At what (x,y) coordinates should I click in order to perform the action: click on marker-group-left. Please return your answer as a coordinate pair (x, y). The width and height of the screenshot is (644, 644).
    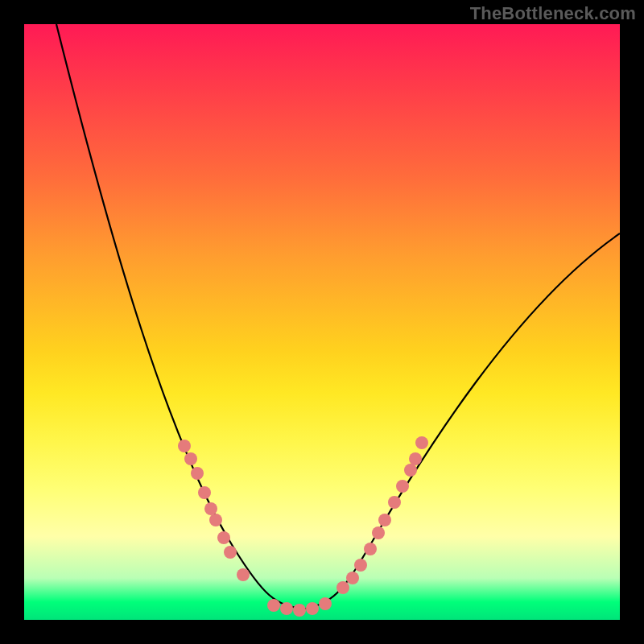
    Looking at the image, I should click on (214, 510).